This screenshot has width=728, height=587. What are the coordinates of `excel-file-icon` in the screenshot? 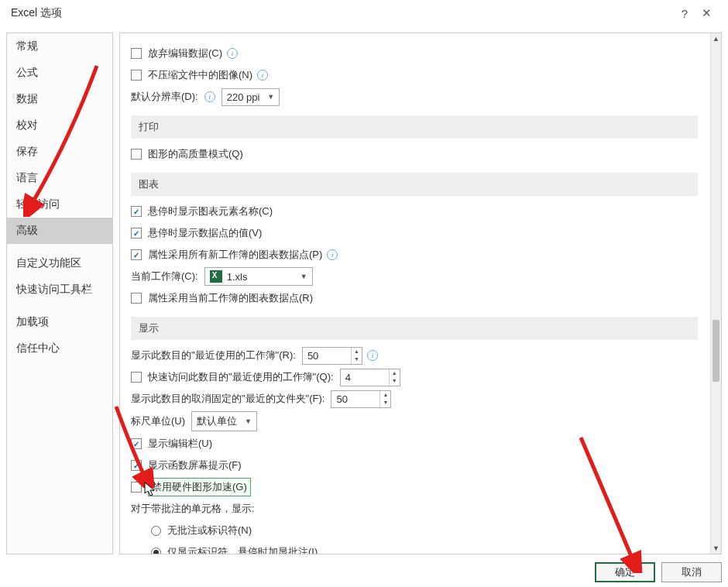 It's located at (216, 276).